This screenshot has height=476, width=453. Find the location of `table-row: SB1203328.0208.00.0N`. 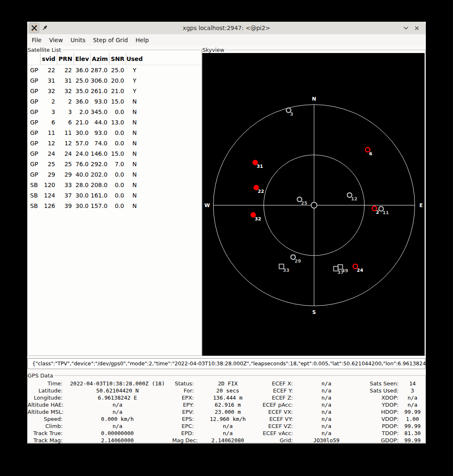

table-row: SB1203328.0208.00.0N is located at coordinates (115, 185).